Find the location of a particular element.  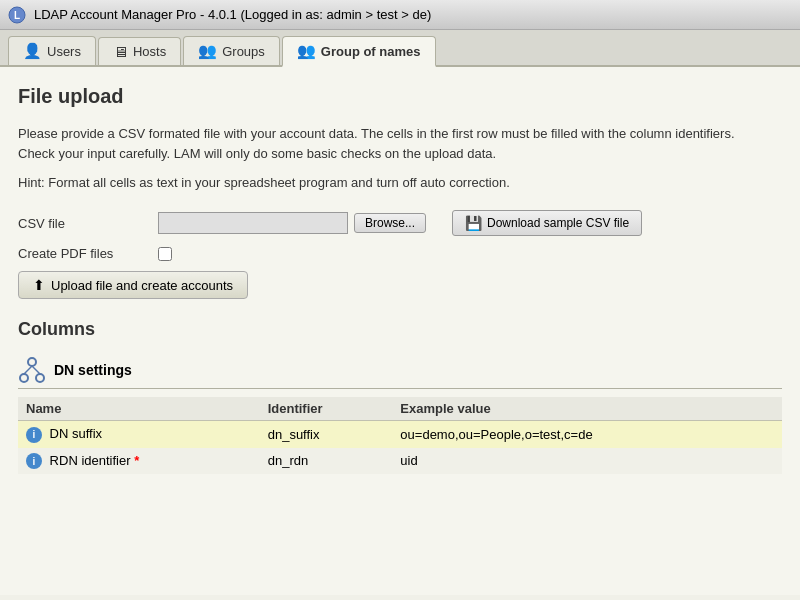

download-csv-button: 💾 Download sample CSV file is located at coordinates (547, 223).